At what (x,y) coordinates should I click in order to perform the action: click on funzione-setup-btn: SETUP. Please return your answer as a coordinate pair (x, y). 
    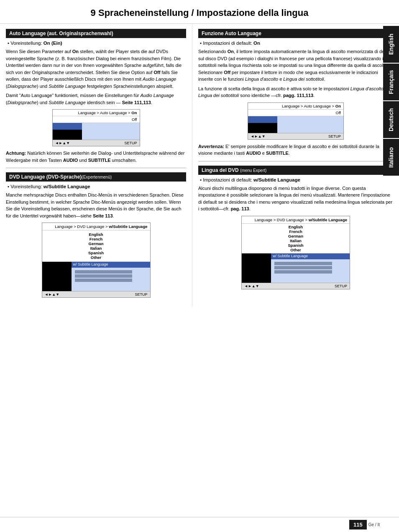
    Looking at the image, I should click on (335, 136).